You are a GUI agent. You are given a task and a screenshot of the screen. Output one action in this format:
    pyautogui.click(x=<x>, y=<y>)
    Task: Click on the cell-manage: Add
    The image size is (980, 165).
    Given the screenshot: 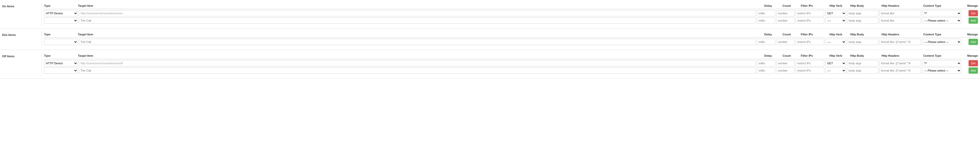 What is the action you would take?
    pyautogui.click(x=970, y=71)
    